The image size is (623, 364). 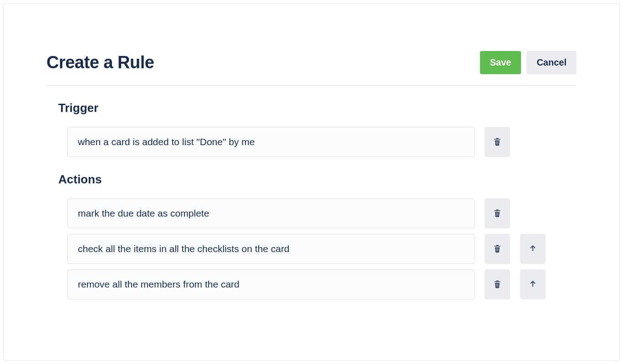 What do you see at coordinates (271, 249) in the screenshot?
I see `action-statement: check all the items in all the checklist…` at bounding box center [271, 249].